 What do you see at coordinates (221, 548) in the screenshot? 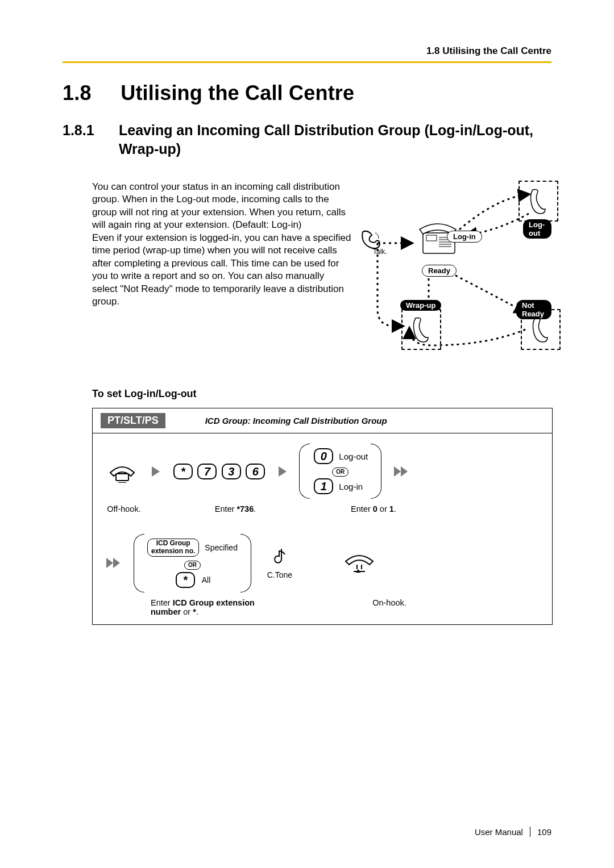
I see `label-specified: Specified` at bounding box center [221, 548].